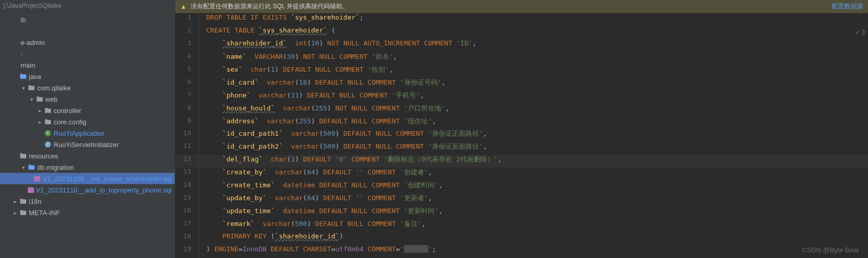 Image resolution: width=868 pixels, height=258 pixels. I want to click on tree-item: e-admin, so click(88, 42).